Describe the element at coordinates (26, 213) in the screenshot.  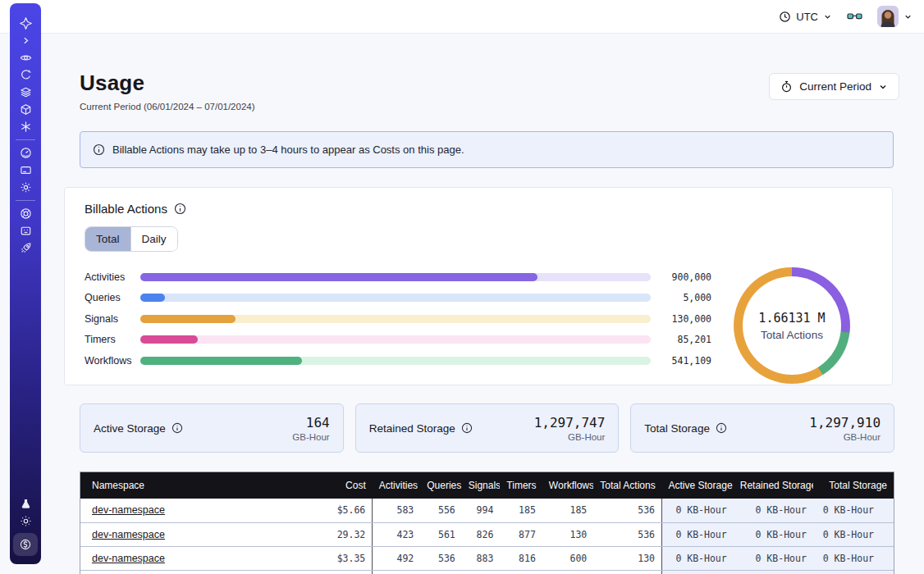
I see `lifebuoy-icon` at that location.